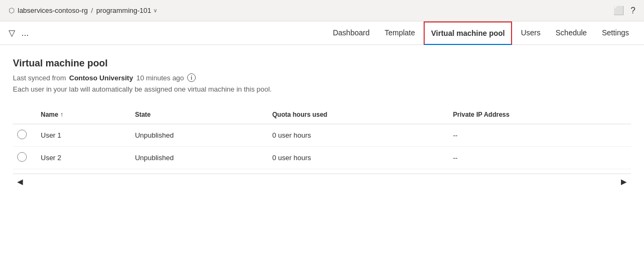 The height and width of the screenshot is (271, 644). What do you see at coordinates (616, 33) in the screenshot?
I see `tab-settings: Settings` at bounding box center [616, 33].